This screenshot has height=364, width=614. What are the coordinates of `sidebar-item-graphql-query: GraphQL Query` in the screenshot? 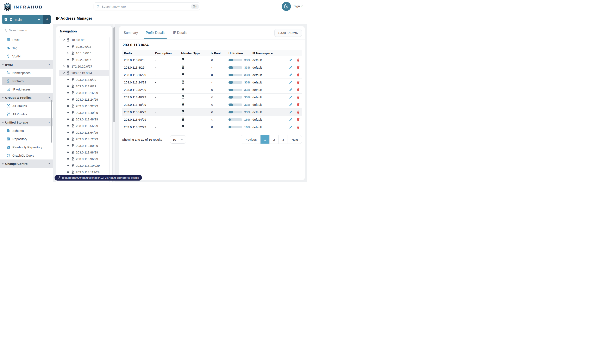 It's located at (26, 156).